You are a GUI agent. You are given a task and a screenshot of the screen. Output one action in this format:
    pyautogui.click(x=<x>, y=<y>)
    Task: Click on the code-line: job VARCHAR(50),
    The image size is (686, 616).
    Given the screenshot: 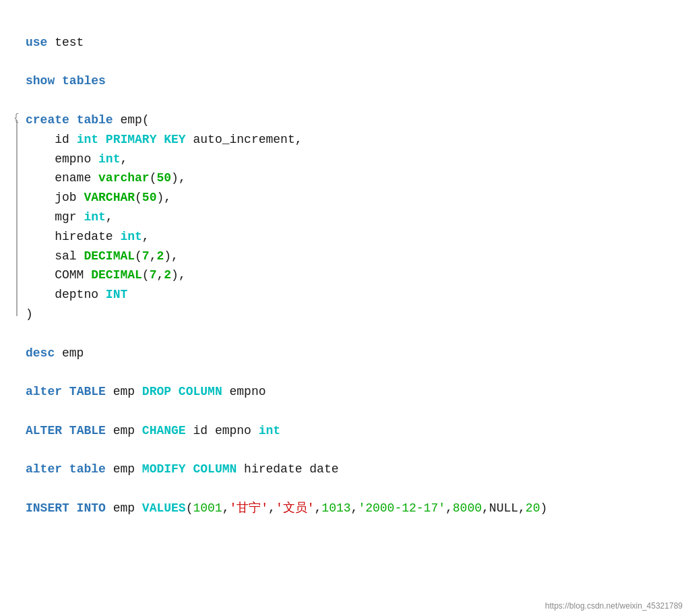 What is the action you would take?
    pyautogui.click(x=349, y=198)
    